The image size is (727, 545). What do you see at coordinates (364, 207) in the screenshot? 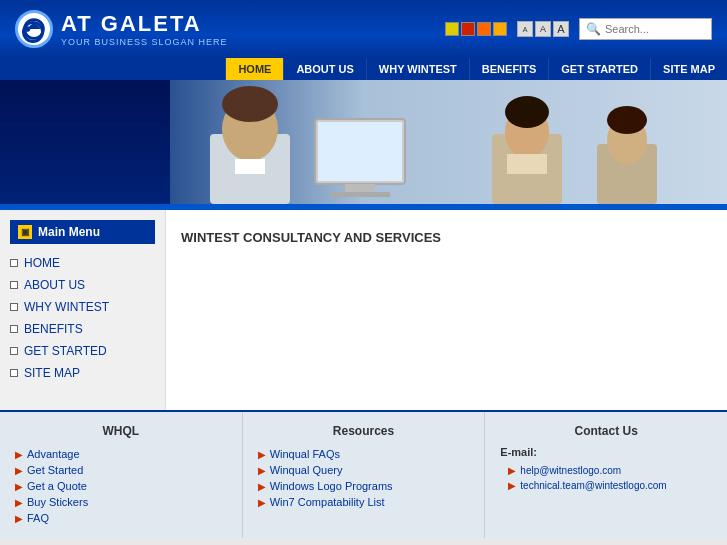
I see `hero-bottom-strip` at bounding box center [364, 207].